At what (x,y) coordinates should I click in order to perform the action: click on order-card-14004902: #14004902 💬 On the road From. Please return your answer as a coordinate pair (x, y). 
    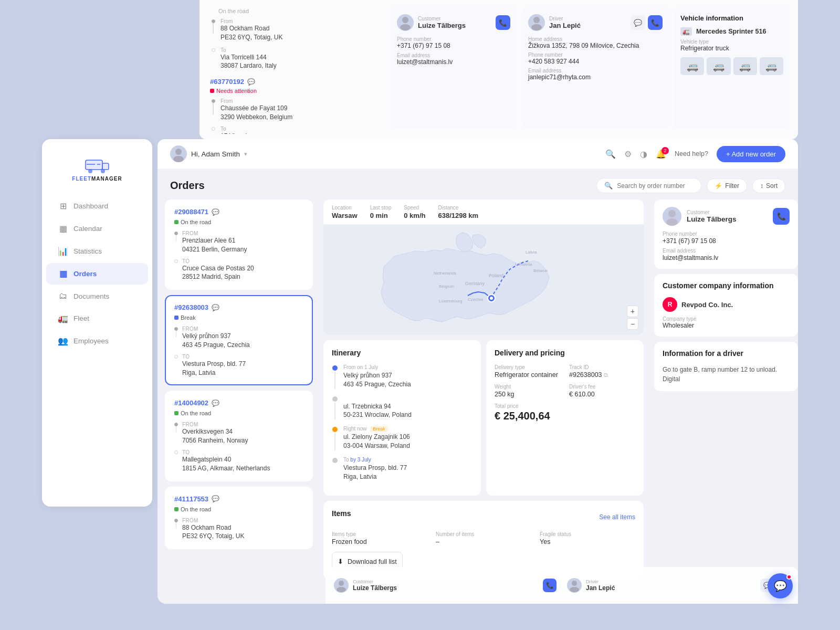
    Looking at the image, I should click on (239, 436).